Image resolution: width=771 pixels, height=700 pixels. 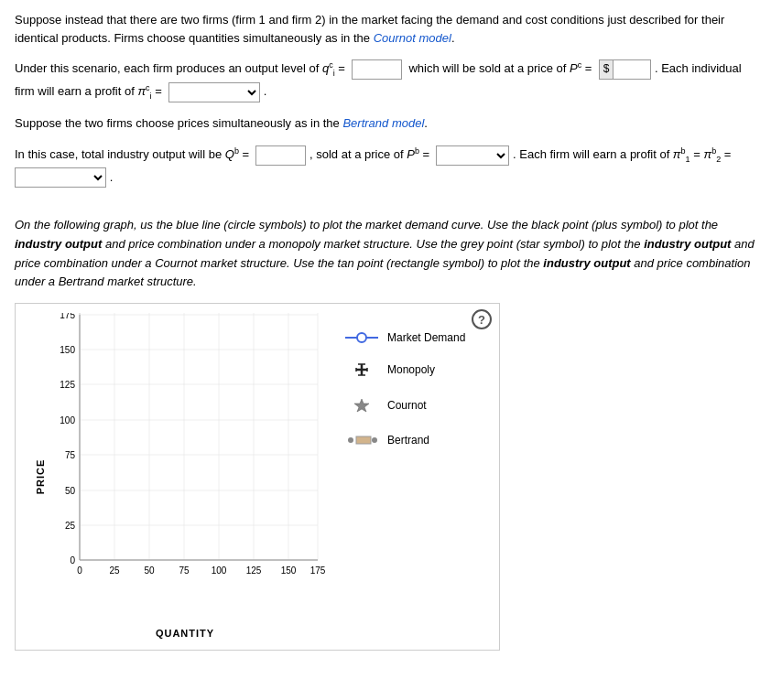 What do you see at coordinates (607, 70) in the screenshot?
I see `dollar-sign: $` at bounding box center [607, 70].